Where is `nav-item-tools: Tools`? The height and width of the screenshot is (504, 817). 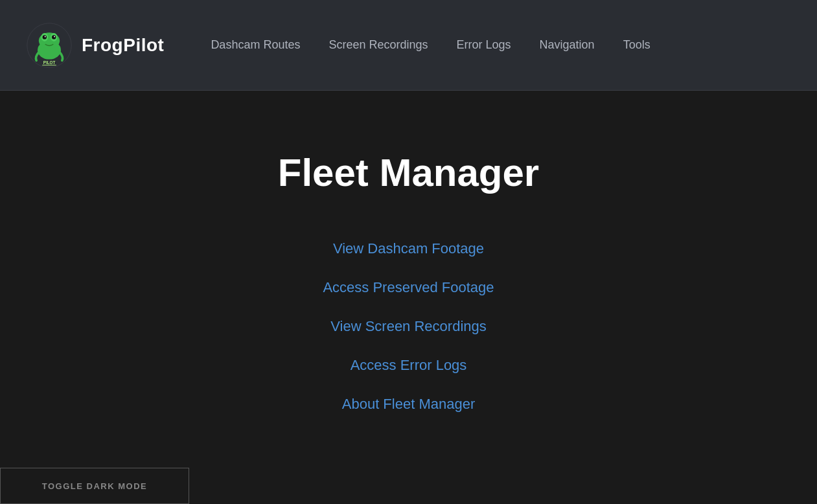 nav-item-tools: Tools is located at coordinates (637, 45).